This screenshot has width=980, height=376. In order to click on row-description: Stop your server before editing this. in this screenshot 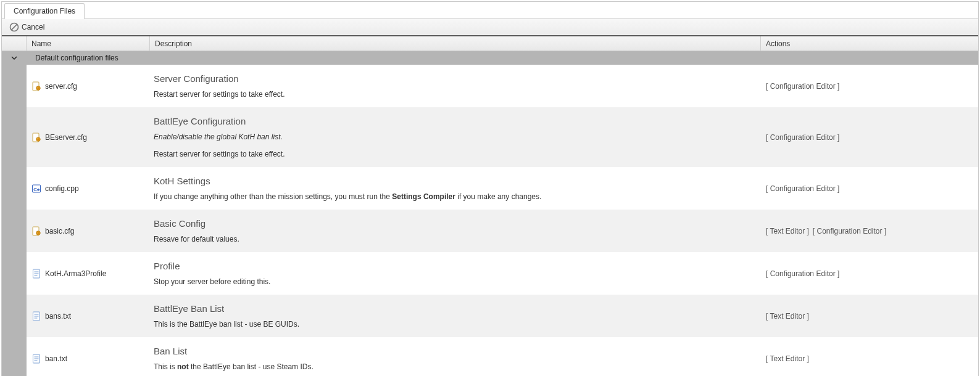, I will do `click(455, 282)`.